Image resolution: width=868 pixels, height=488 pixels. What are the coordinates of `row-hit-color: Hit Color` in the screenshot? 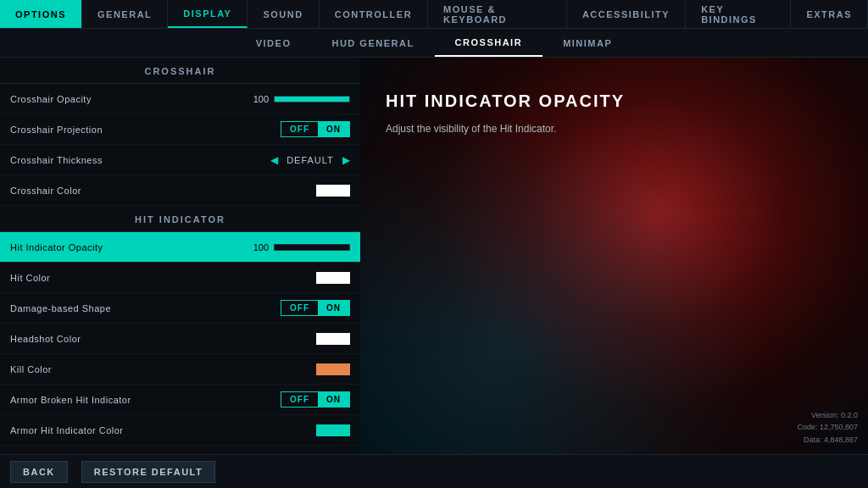 It's located at (180, 278).